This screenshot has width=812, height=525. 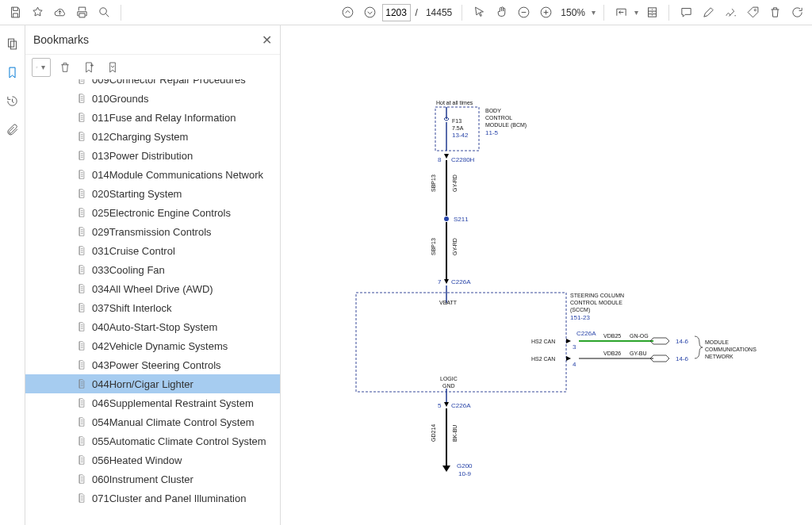 What do you see at coordinates (169, 82) in the screenshot?
I see `bookmark-label: 009Connector Repair Procedures` at bounding box center [169, 82].